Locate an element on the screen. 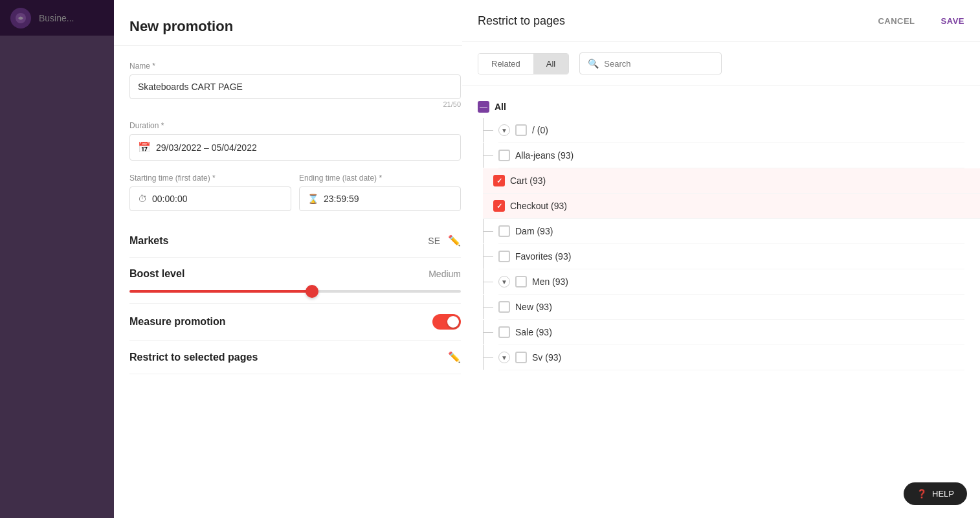  markets-row: Markets SE ✏️ is located at coordinates (295, 241).